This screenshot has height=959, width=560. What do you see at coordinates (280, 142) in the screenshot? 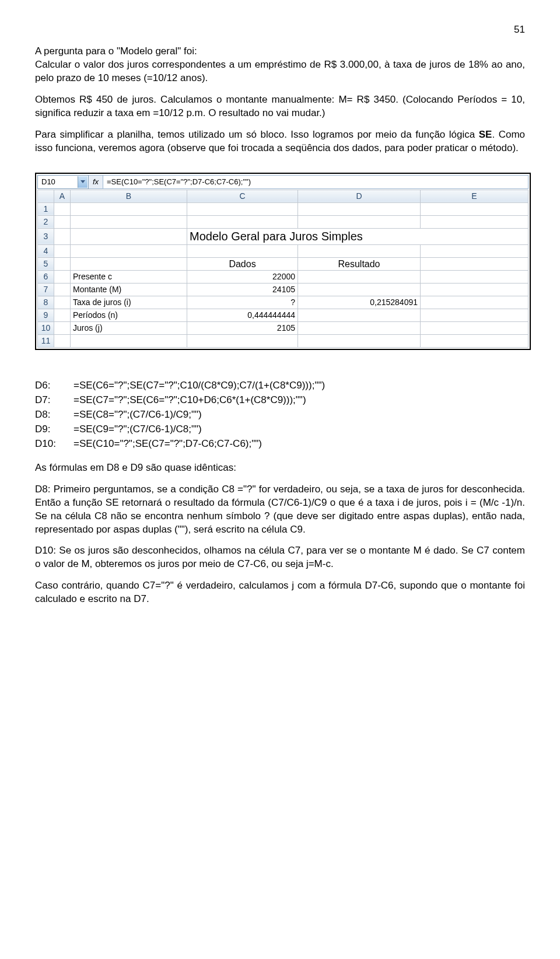
I see `paragraph-3: Para simplificar a planilha, temos utili…` at bounding box center [280, 142].